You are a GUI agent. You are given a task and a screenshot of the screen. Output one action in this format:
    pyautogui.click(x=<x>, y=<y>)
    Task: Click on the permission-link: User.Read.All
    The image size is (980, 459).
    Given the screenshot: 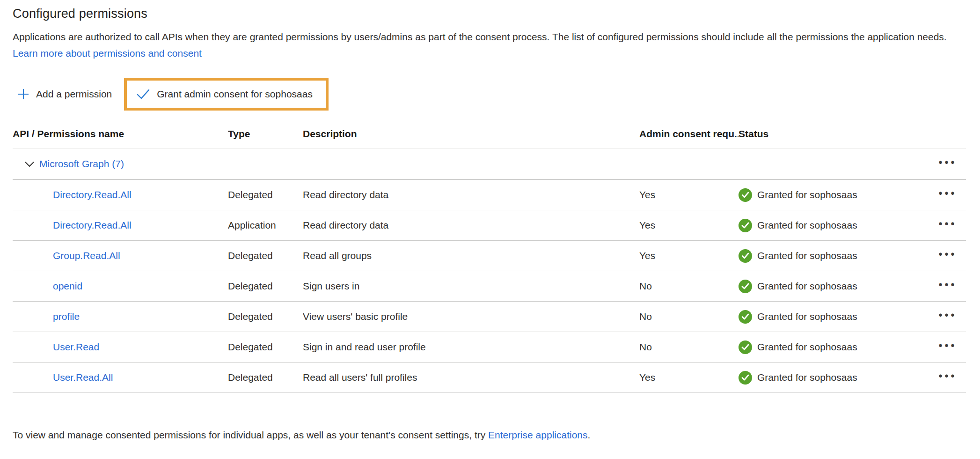 What is the action you would take?
    pyautogui.click(x=83, y=378)
    